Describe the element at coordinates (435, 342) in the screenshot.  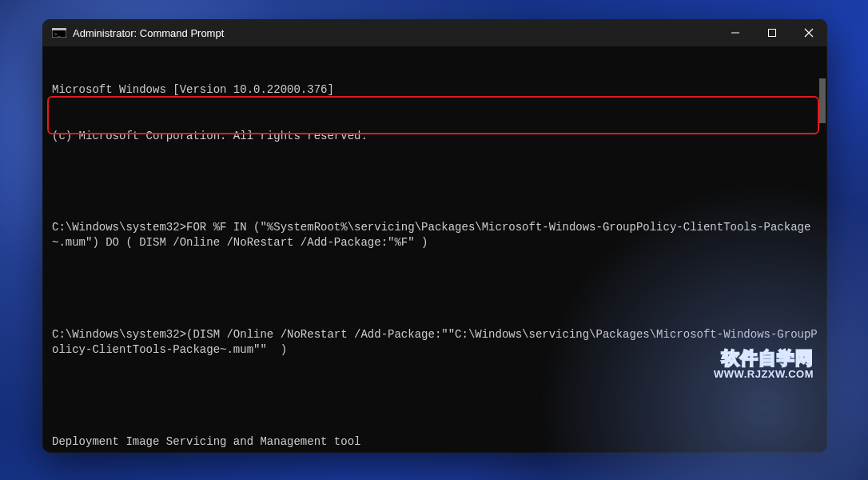
I see `terminal-line: C:\Windows\system32>(DISM /Online /NoRes…` at that location.